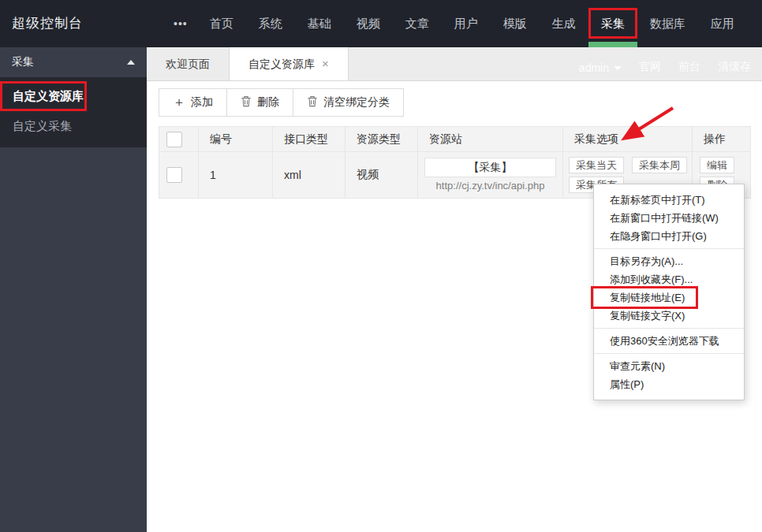 This screenshot has height=532, width=762. Describe the element at coordinates (669, 262) in the screenshot. I see `menu-item-save-target-as: 目标另存为(A)...` at that location.